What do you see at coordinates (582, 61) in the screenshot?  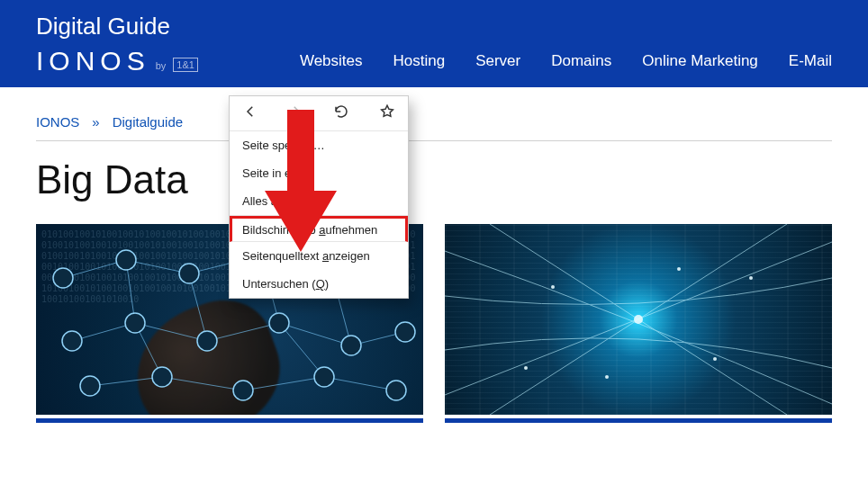 I see `nav-domains: Domains` at bounding box center [582, 61].